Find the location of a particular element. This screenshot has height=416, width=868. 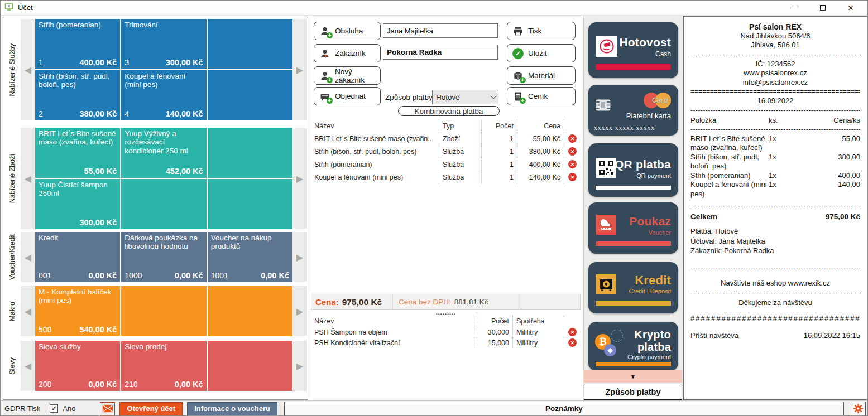

catalog-tile: M - Kompletní balíček (mini pes) 500540,… is located at coordinates (78, 311).